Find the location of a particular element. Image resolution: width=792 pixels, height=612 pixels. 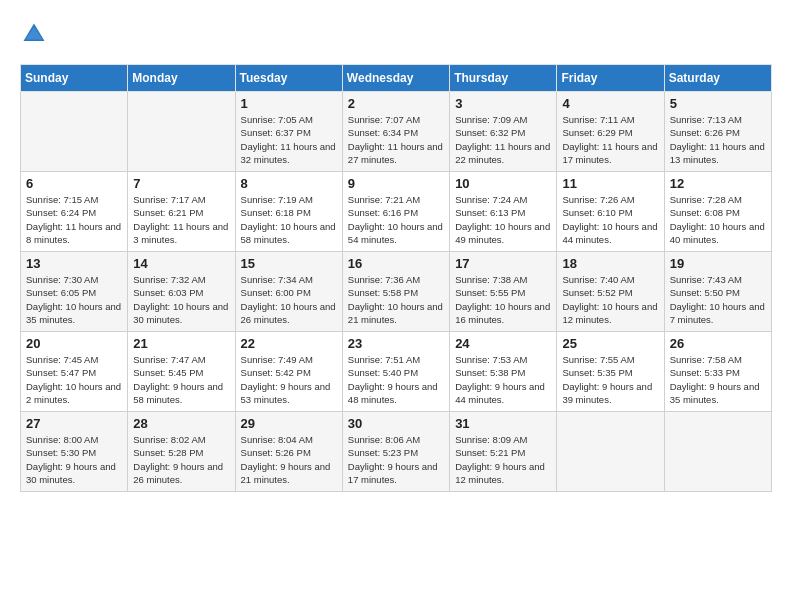

cell-info: Sunrise: 7:55 AMSunset: 5:35 PMDaylight:… is located at coordinates (610, 380).